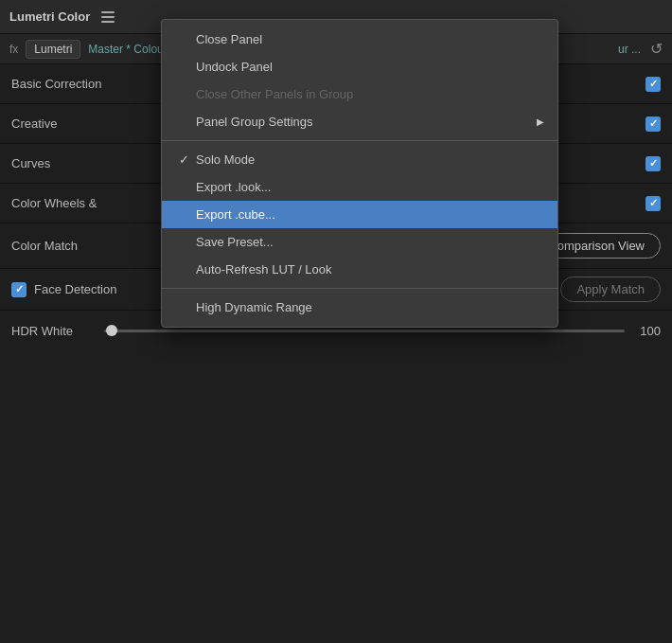  I want to click on menu-item-panel-group-settings: Panel Group Settings, so click(360, 121).